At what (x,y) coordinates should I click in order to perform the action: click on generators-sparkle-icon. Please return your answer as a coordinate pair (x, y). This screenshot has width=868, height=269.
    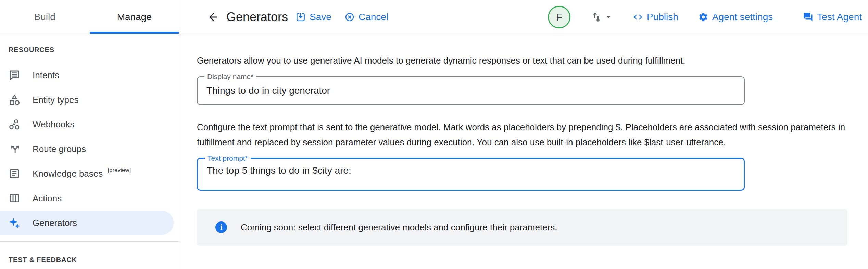
    Looking at the image, I should click on (14, 223).